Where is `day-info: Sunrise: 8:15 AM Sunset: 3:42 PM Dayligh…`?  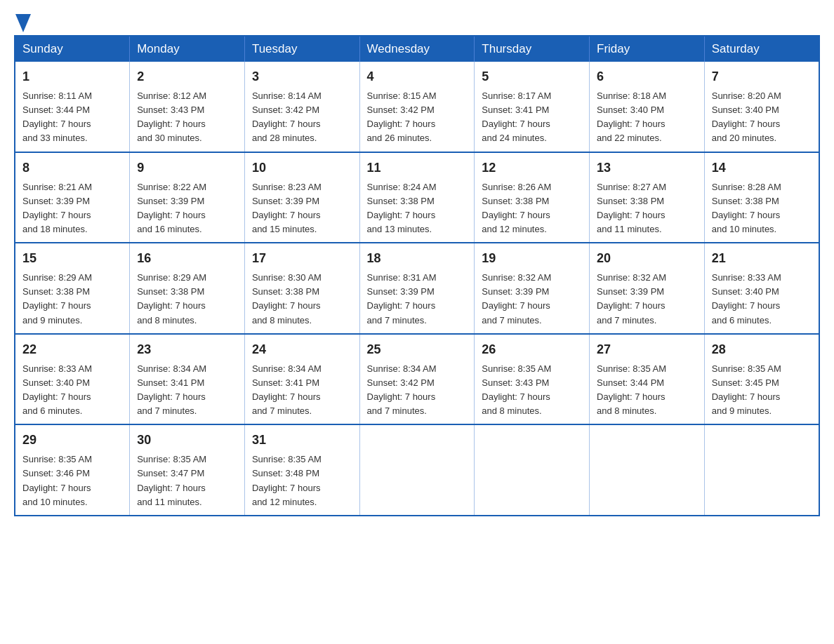 day-info: Sunrise: 8:15 AM Sunset: 3:42 PM Dayligh… is located at coordinates (417, 118).